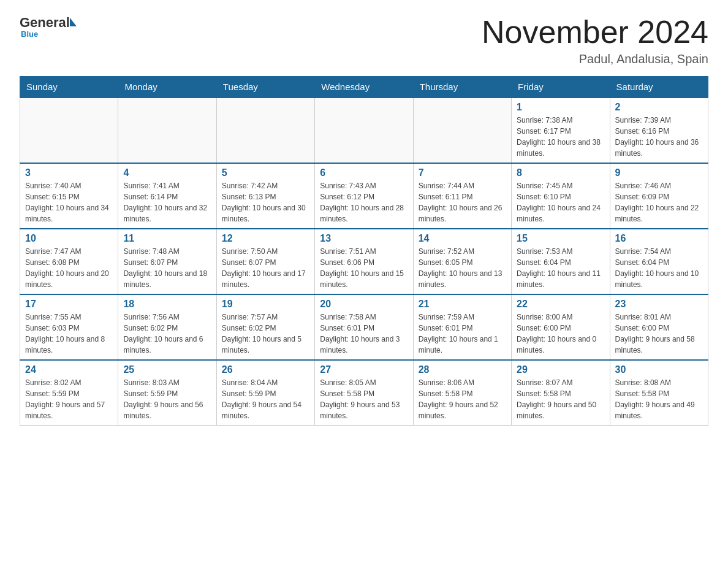 This screenshot has height=563, width=728. I want to click on day-number: 3, so click(69, 173).